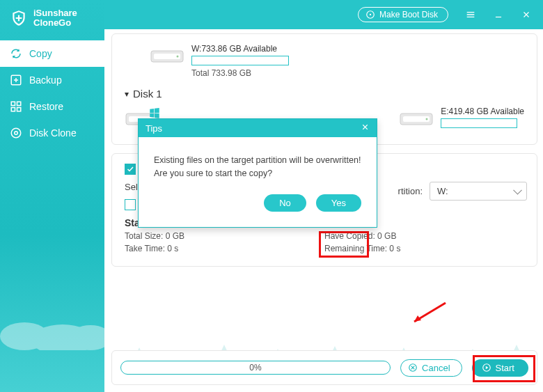 Image resolution: width=543 pixels, height=392 pixels. I want to click on sidebar-item-restore: Restore, so click(52, 107).